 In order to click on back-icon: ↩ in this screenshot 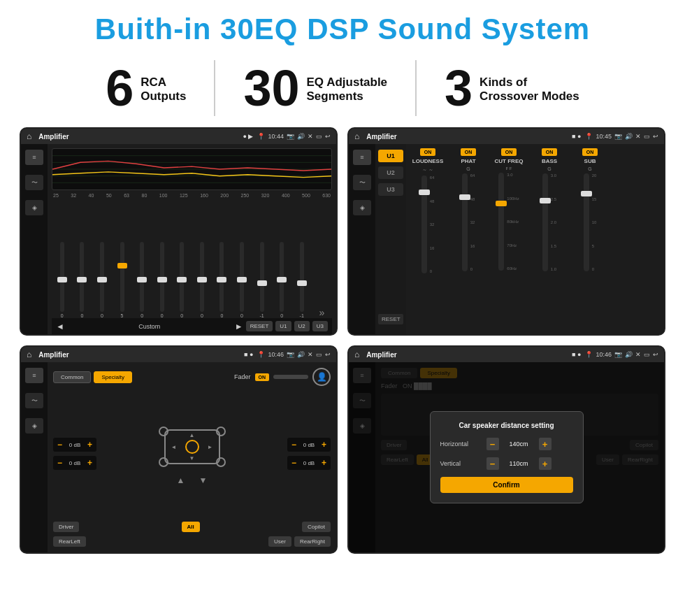, I will do `click(328, 136)`.